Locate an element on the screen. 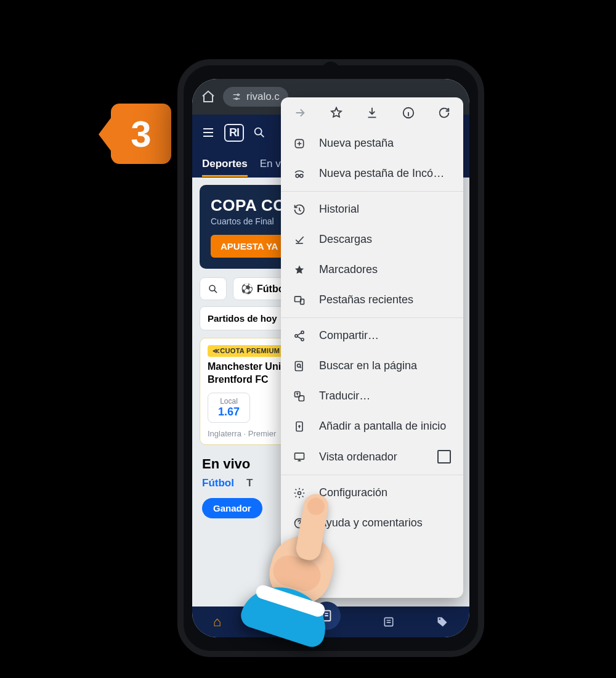 The image size is (616, 678). devices-icon is located at coordinates (300, 300).